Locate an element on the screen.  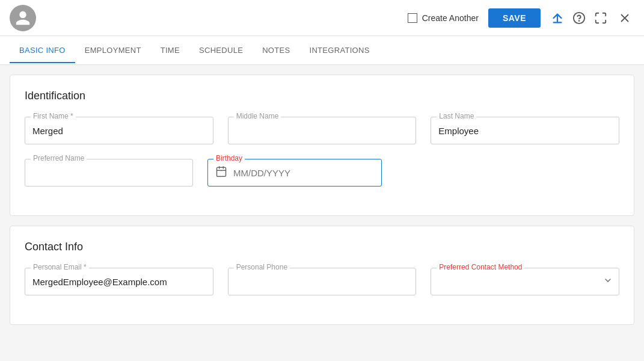
personal-phone-label: Personal Phone is located at coordinates (262, 267).